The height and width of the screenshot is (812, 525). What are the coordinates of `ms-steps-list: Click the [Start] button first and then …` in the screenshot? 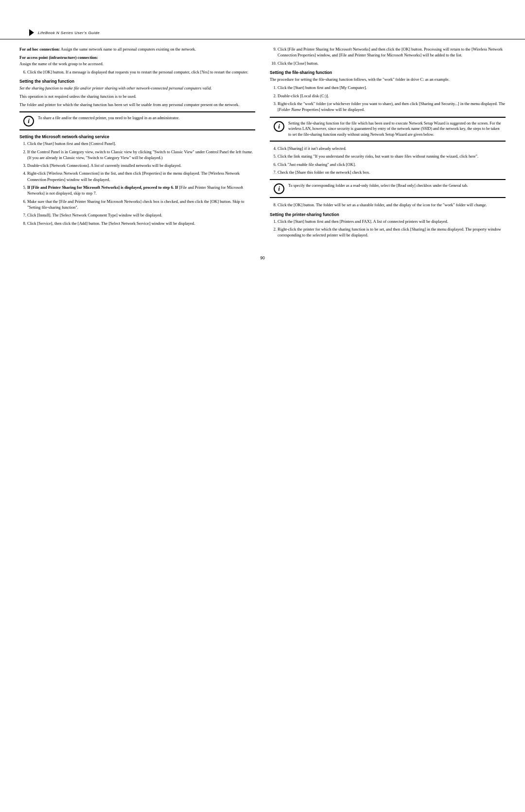 It's located at (137, 183).